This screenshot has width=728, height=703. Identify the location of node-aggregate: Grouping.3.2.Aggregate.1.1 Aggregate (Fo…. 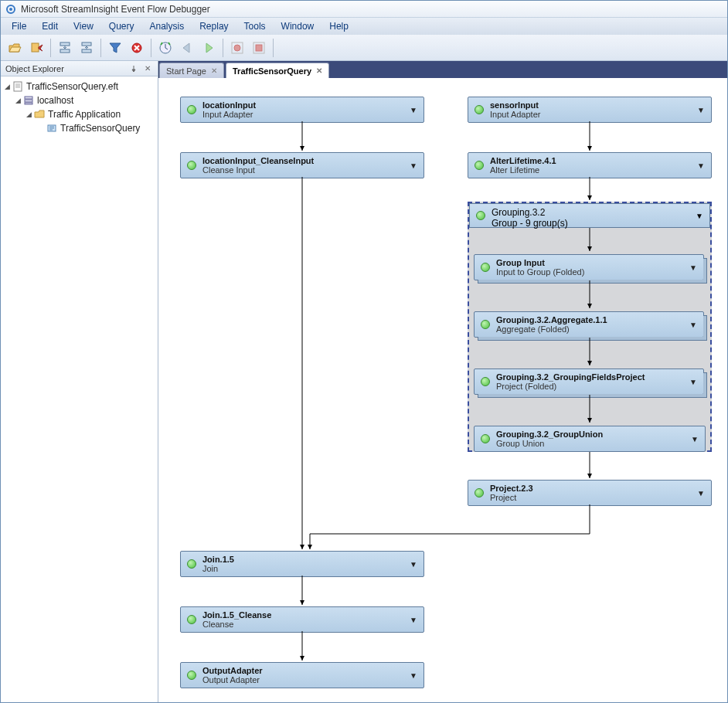
(589, 324).